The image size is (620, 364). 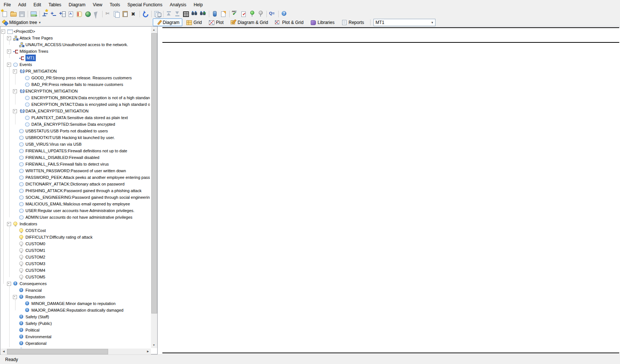 What do you see at coordinates (391, 28) in the screenshot?
I see `diagram-top-border` at bounding box center [391, 28].